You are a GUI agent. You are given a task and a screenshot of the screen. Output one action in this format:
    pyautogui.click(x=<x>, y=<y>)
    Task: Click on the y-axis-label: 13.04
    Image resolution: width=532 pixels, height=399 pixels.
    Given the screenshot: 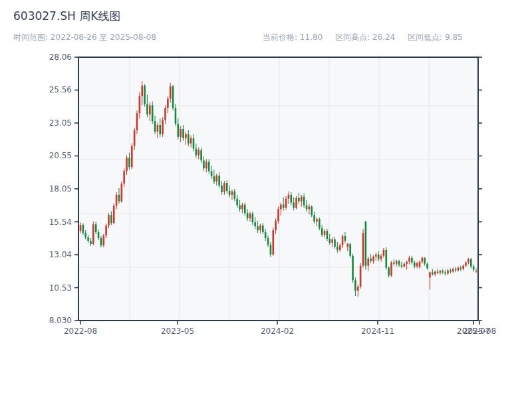 What is the action you would take?
    pyautogui.click(x=61, y=255)
    